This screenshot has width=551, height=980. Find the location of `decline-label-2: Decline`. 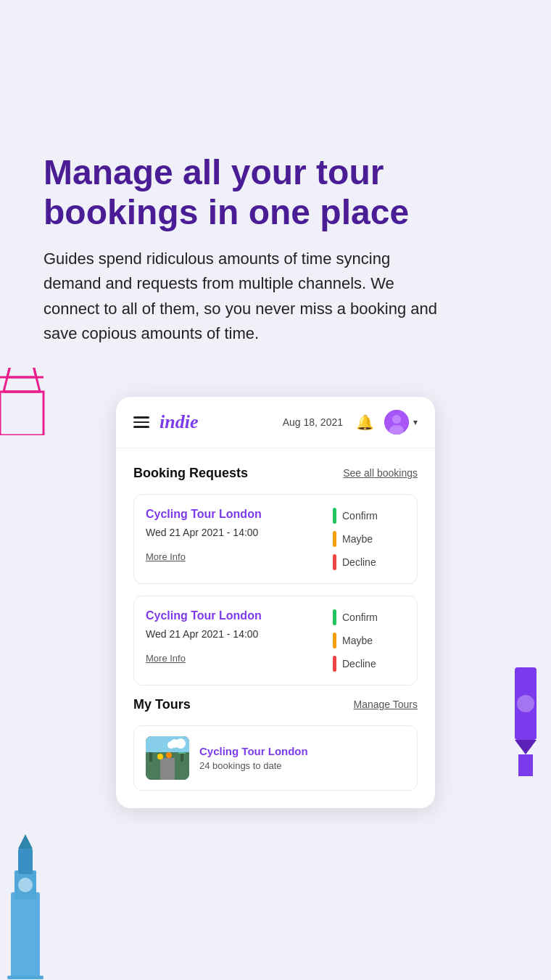

decline-label-2: Decline is located at coordinates (360, 664).